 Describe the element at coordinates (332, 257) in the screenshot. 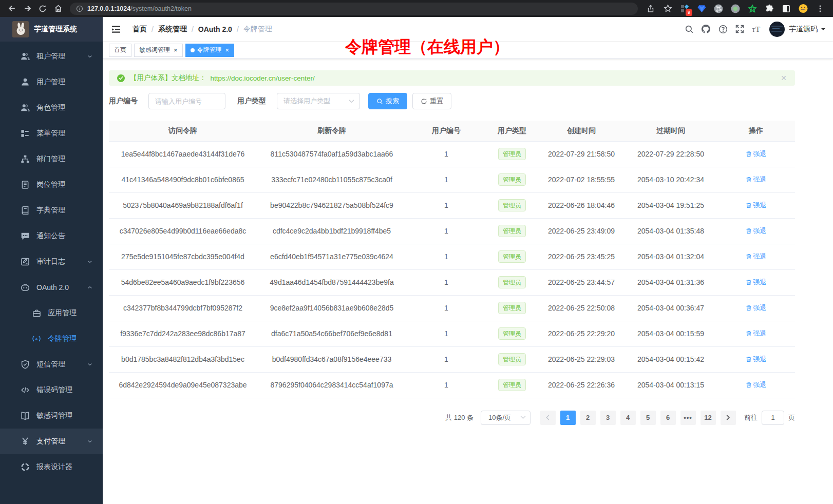

I see `refresh-token-cell: e6cfd40eb1f54571a31e775e039c4624` at that location.